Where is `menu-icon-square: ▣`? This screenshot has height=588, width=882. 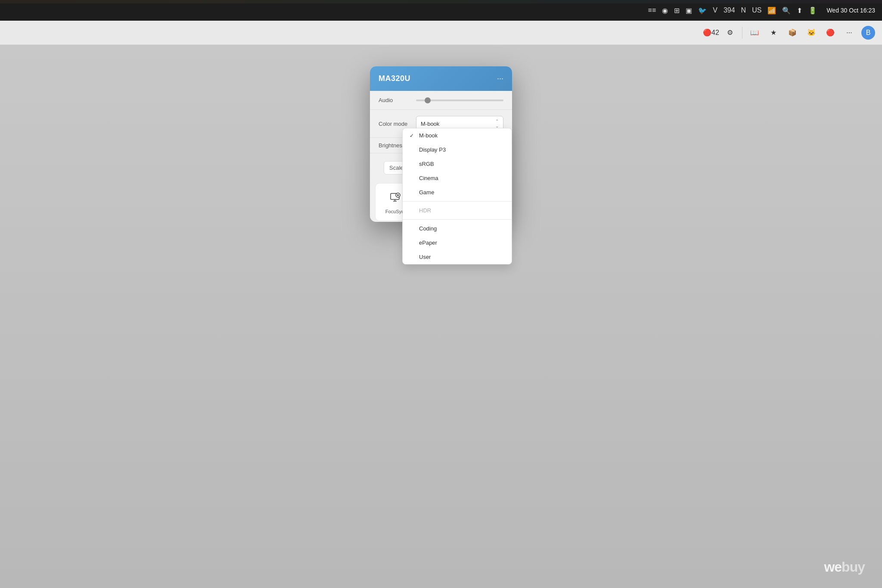
menu-icon-square: ▣ is located at coordinates (689, 10).